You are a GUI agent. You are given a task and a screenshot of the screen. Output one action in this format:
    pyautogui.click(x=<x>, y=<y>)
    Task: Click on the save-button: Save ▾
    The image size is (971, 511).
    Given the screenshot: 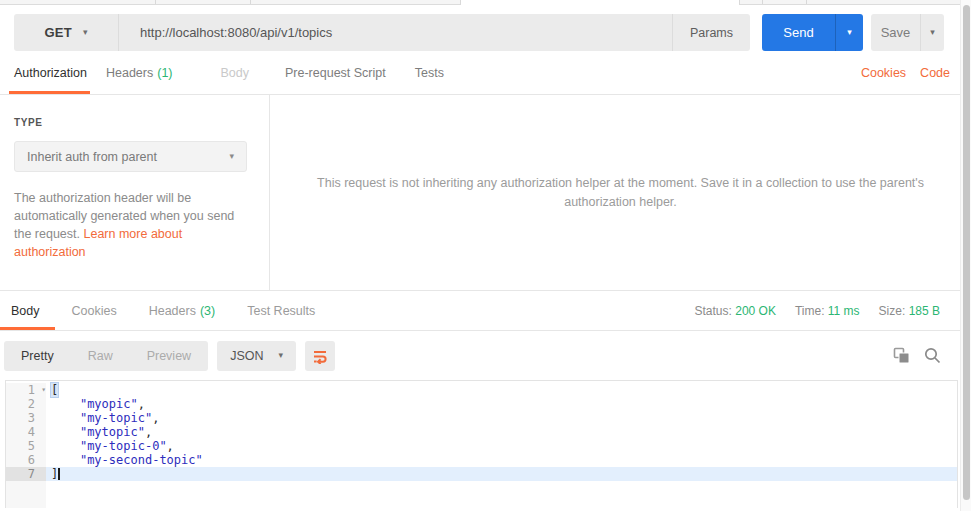 What is the action you would take?
    pyautogui.click(x=908, y=32)
    